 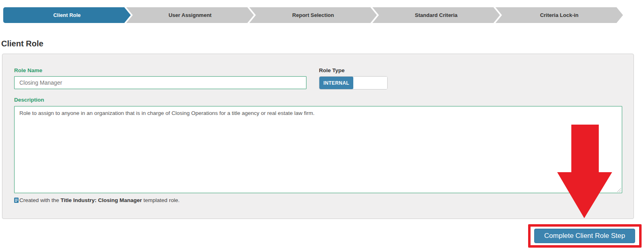 I want to click on step-standard-criteria: Standard Criteria, so click(x=436, y=15).